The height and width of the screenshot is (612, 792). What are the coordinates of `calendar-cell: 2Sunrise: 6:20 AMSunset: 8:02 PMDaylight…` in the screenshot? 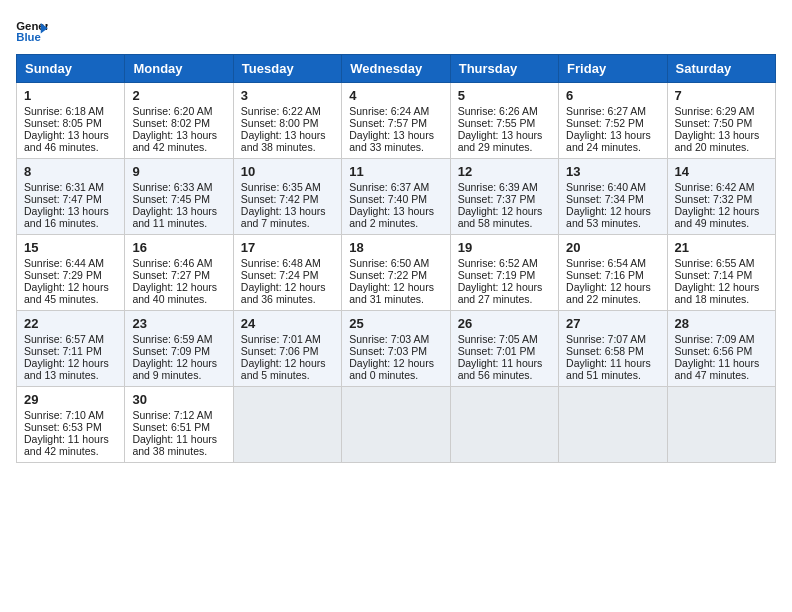 It's located at (179, 121).